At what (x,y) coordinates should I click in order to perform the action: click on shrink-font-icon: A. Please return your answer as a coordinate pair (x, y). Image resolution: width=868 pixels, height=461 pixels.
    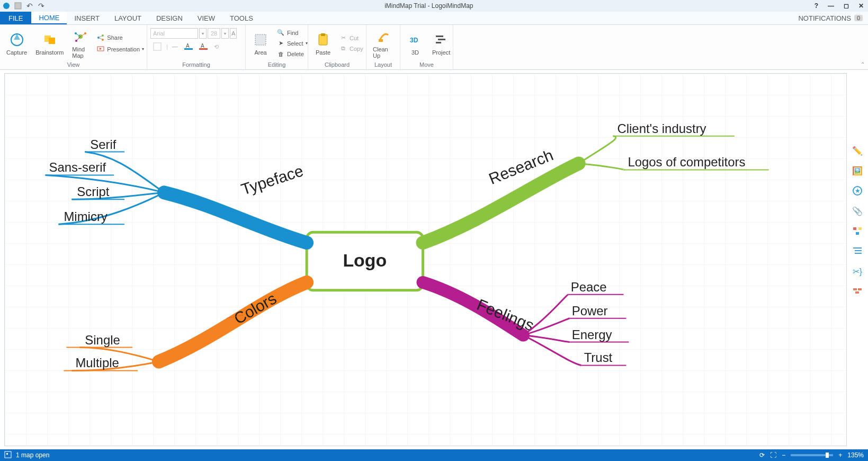
    Looking at the image, I should click on (233, 33).